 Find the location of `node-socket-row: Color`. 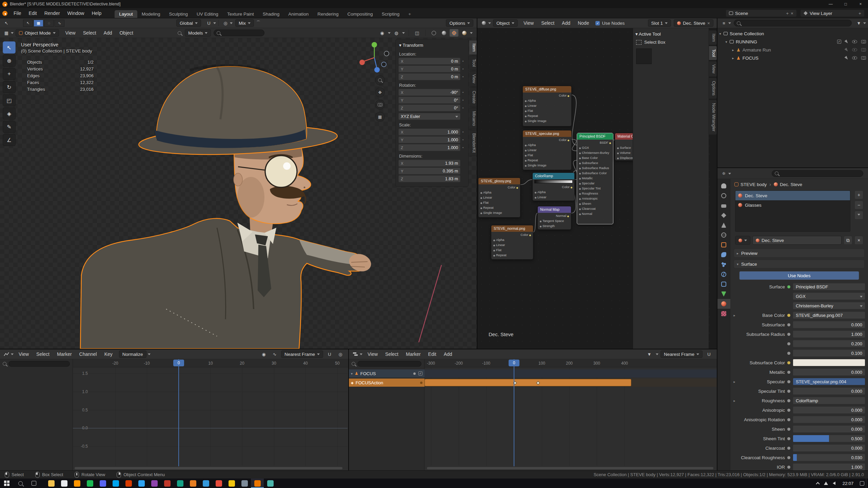

node-socket-row: Color is located at coordinates (547, 140).